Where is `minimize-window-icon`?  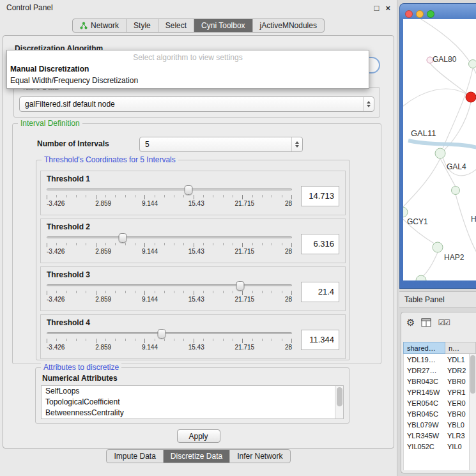 minimize-window-icon is located at coordinates (420, 14).